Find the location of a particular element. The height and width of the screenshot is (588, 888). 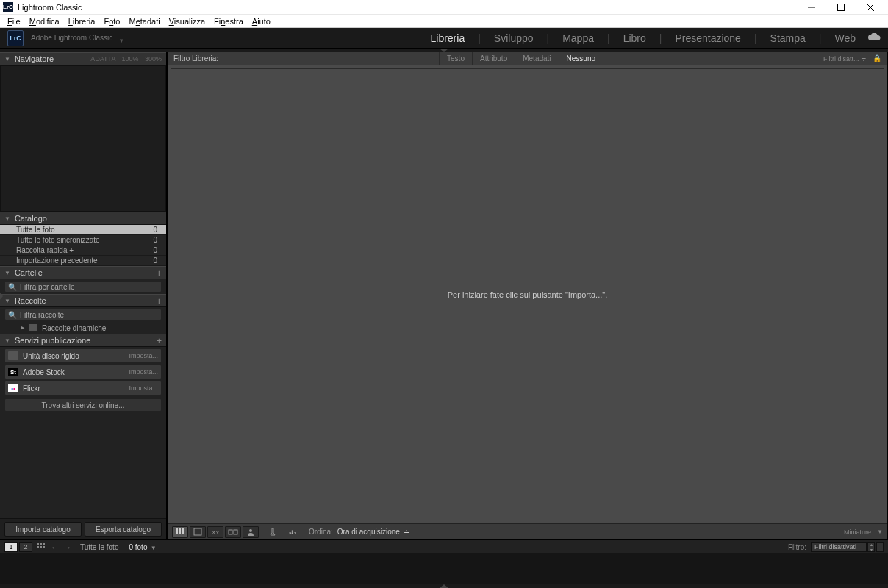

sort-direction-button: az is located at coordinates (294, 532).